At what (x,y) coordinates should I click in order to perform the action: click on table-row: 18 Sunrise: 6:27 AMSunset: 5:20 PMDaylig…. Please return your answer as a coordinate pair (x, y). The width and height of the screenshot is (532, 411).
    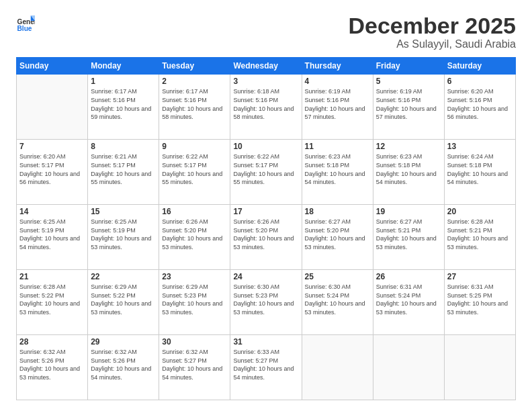
    Looking at the image, I should click on (337, 238).